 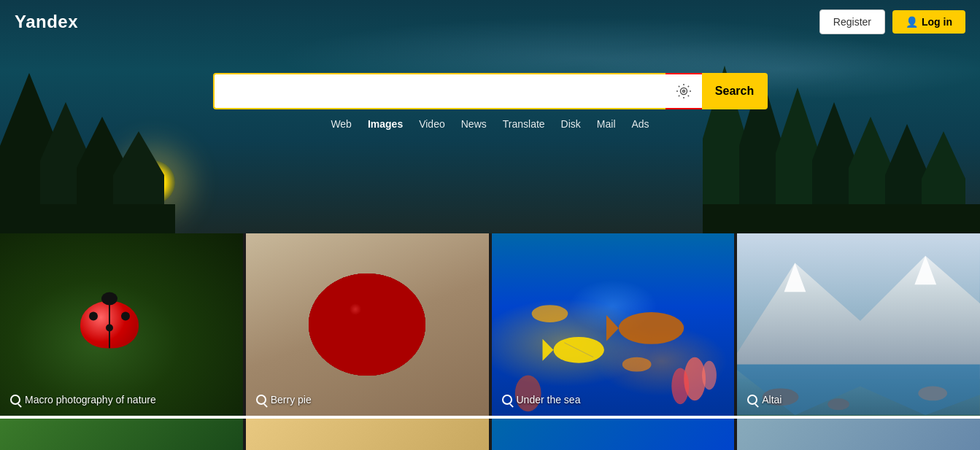 What do you see at coordinates (765, 400) in the screenshot?
I see `grid-label-altai: Altai` at bounding box center [765, 400].